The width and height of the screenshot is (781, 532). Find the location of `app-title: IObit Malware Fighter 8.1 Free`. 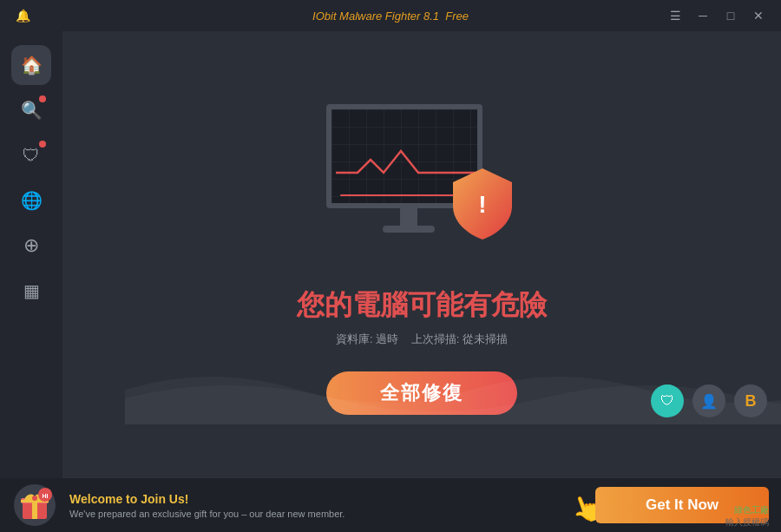

app-title: IObit Malware Fighter 8.1 Free is located at coordinates (390, 16).